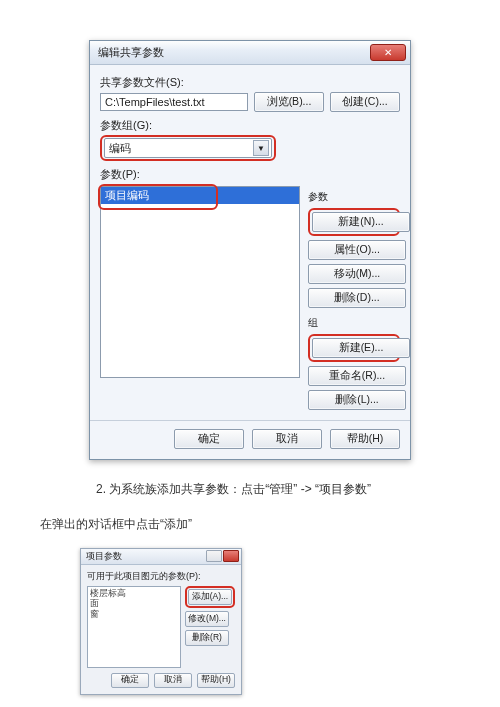 This screenshot has height=707, width=500. What do you see at coordinates (250, 490) in the screenshot?
I see `step-2-text: 2. 为系统族添加共享参数：点击“管理” -> “项目参数”` at bounding box center [250, 490].